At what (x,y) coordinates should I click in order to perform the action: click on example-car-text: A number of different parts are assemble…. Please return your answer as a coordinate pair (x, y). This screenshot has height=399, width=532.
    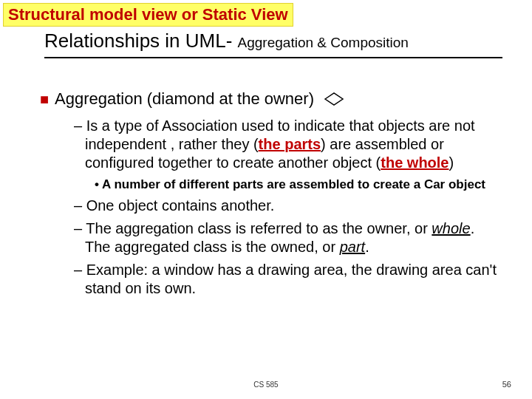
    Looking at the image, I should click on (294, 185).